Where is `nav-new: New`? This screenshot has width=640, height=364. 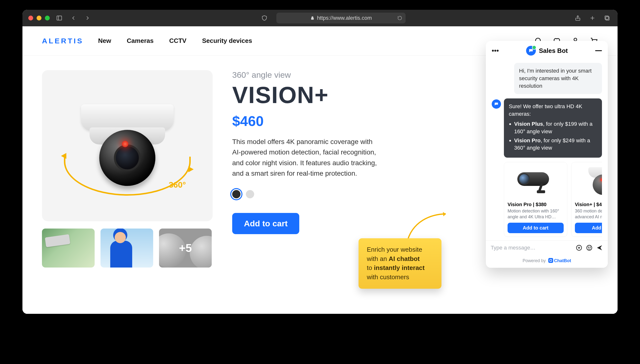 nav-new: New is located at coordinates (105, 41).